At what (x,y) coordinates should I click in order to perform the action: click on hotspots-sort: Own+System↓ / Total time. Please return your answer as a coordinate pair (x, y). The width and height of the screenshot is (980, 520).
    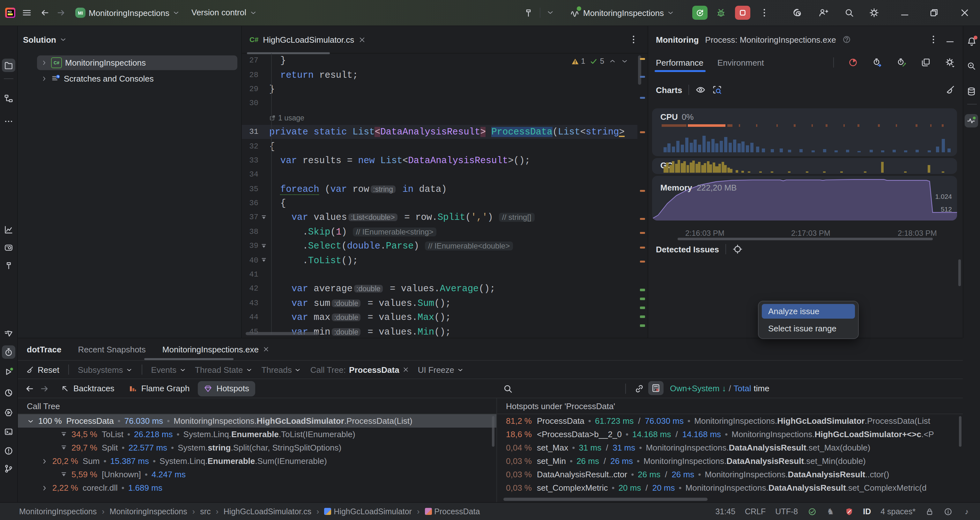
    Looking at the image, I should click on (720, 388).